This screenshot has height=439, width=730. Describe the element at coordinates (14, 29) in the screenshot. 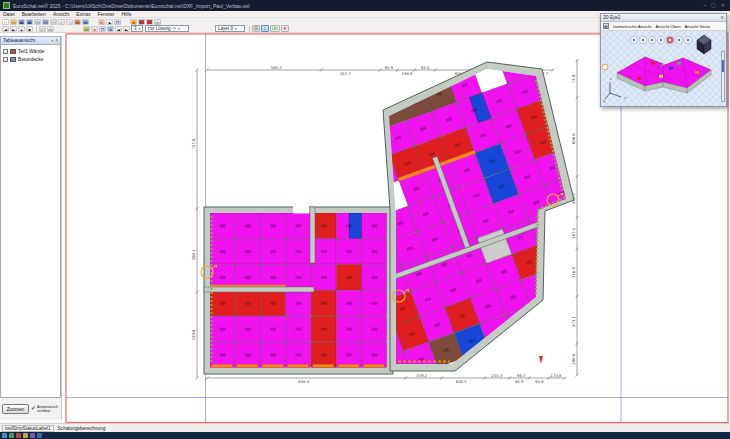

I see `pan-right-icon: ►` at that location.